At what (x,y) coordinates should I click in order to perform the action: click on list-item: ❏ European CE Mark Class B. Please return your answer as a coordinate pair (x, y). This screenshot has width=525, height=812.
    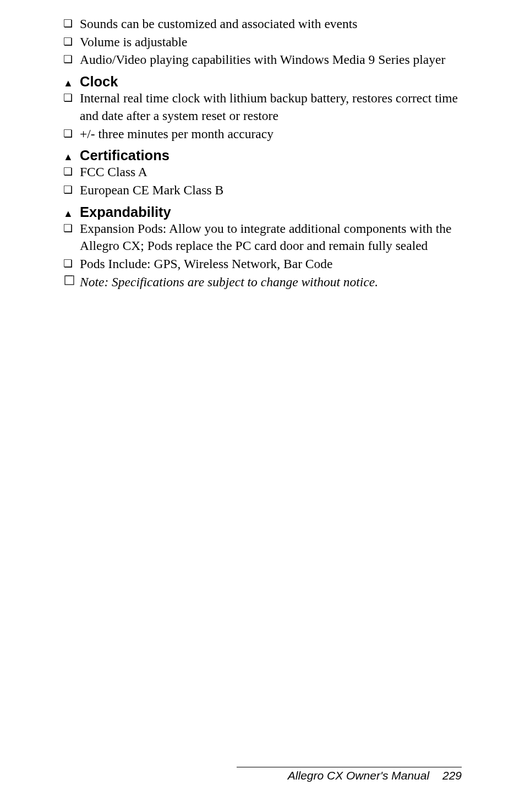
    Looking at the image, I should click on (262, 190).